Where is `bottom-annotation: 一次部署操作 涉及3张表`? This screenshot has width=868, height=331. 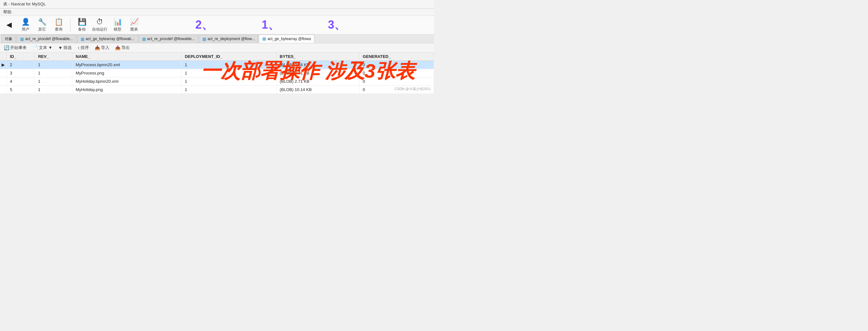
bottom-annotation: 一次部署操作 涉及3张表 is located at coordinates (308, 71).